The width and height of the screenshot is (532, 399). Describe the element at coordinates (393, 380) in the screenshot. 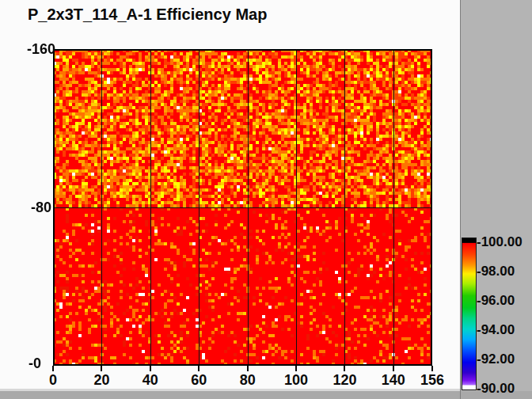

I see `x-tick-label: 140` at that location.